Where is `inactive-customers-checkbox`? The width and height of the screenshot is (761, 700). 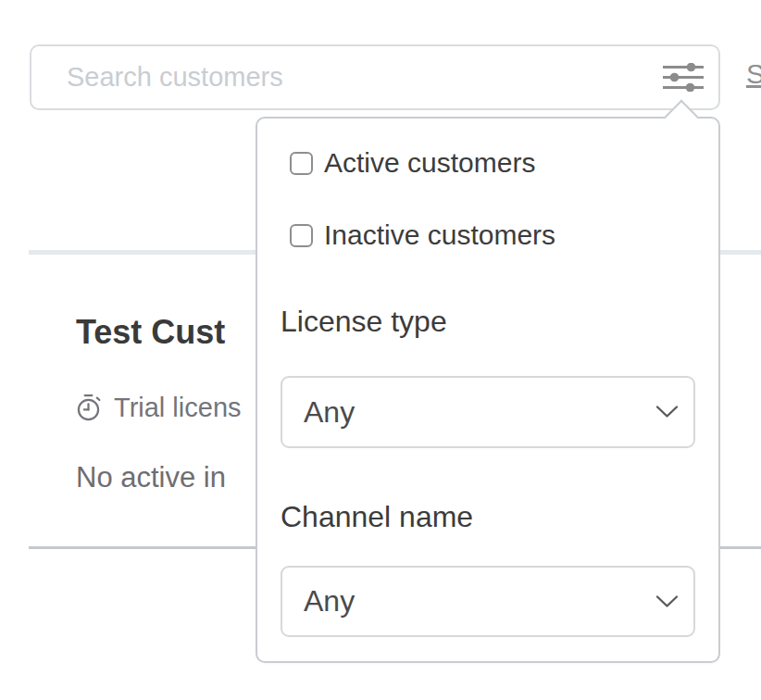
inactive-customers-checkbox is located at coordinates (302, 235).